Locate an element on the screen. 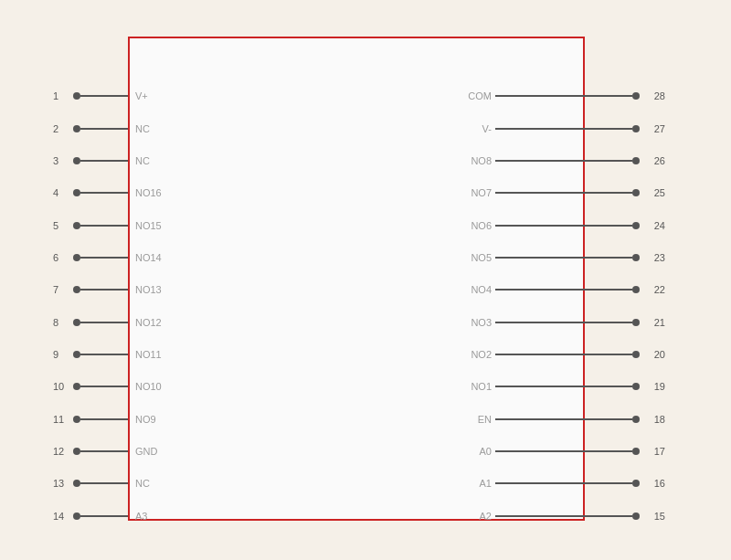 The width and height of the screenshot is (731, 560). pin-label: V- is located at coordinates (487, 129).